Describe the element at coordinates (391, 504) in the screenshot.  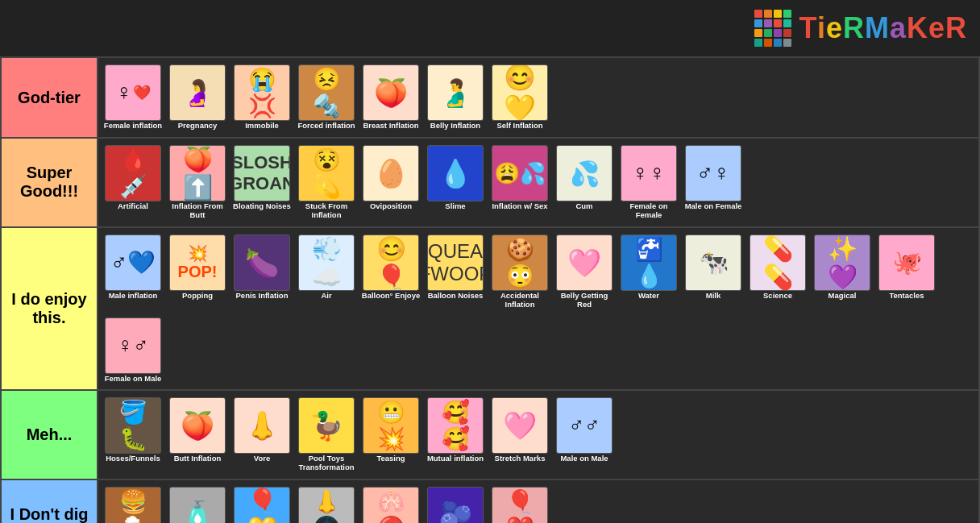
I see `item-img: 🫁🔴` at that location.